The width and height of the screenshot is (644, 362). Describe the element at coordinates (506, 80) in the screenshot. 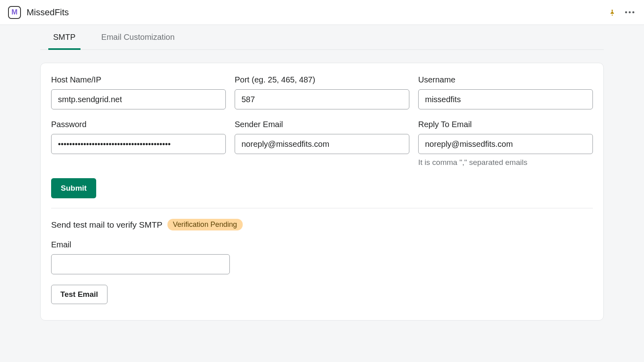

I see `label-username: Username` at that location.